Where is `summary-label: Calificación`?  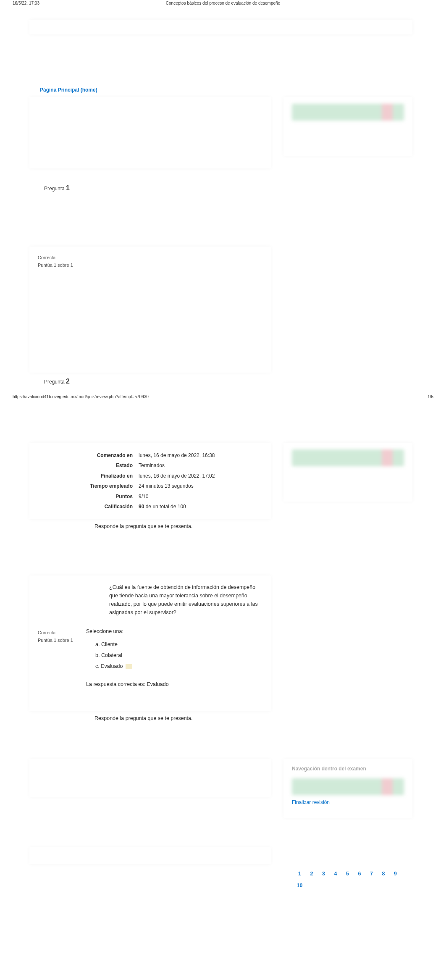
summary-label: Calificación is located at coordinates (84, 507).